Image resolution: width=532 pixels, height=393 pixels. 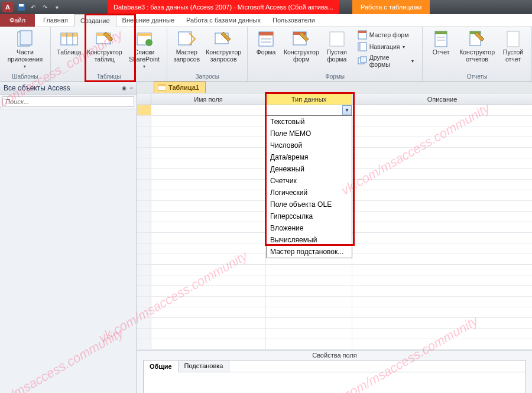 I want to click on btn-report-design: Конструкторотчетов, so click(x=477, y=46).